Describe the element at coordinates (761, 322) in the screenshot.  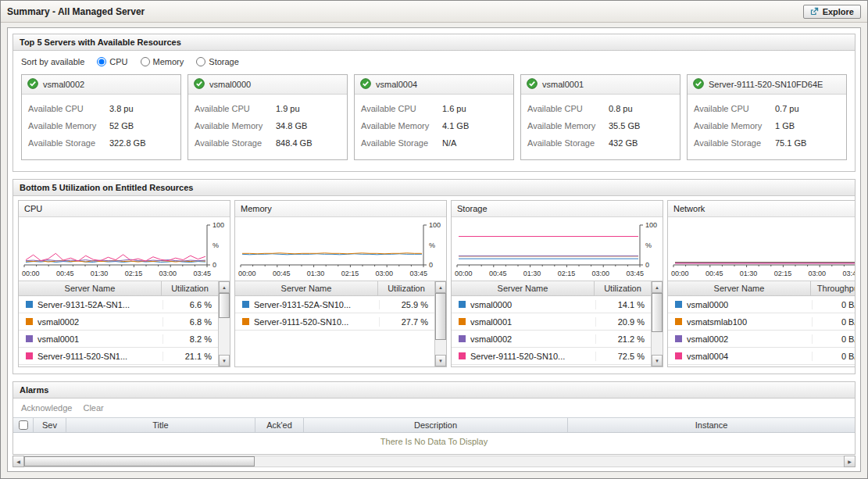
I see `table-row: vsmatsmlab1000 B/s` at that location.